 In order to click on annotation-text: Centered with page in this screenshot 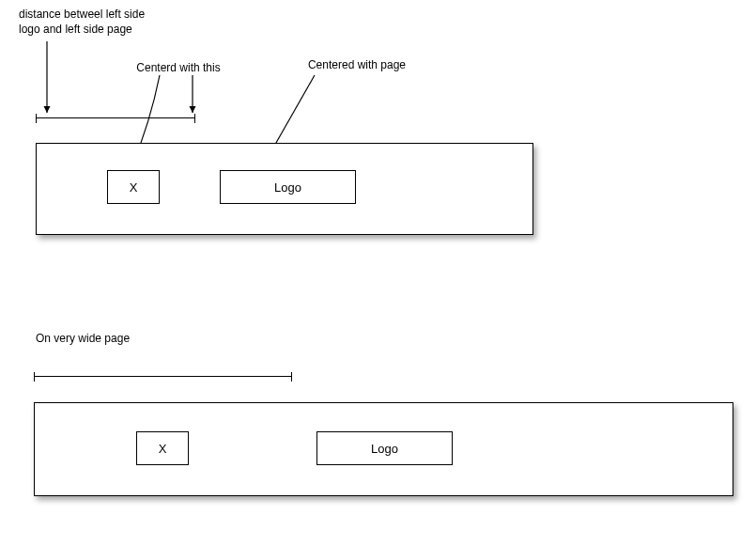, I will do `click(357, 65)`.